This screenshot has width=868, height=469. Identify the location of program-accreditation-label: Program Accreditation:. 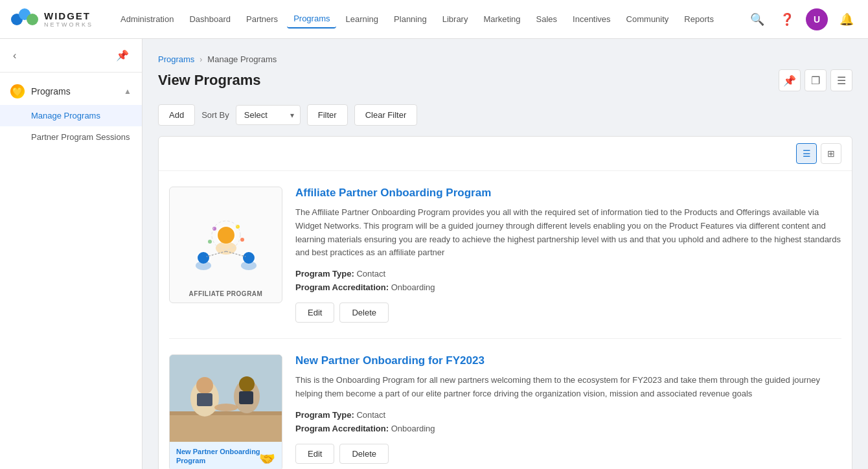
(342, 288).